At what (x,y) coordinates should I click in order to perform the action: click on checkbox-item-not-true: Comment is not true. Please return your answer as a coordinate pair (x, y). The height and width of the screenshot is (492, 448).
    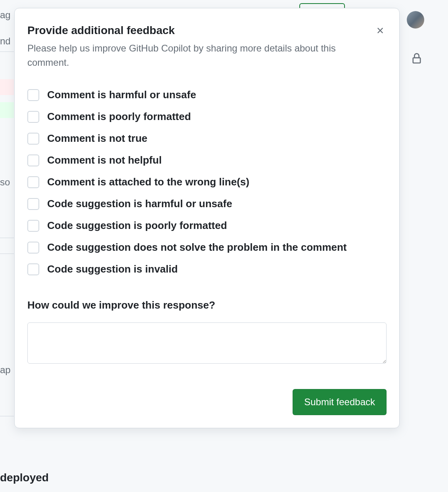
    Looking at the image, I should click on (207, 139).